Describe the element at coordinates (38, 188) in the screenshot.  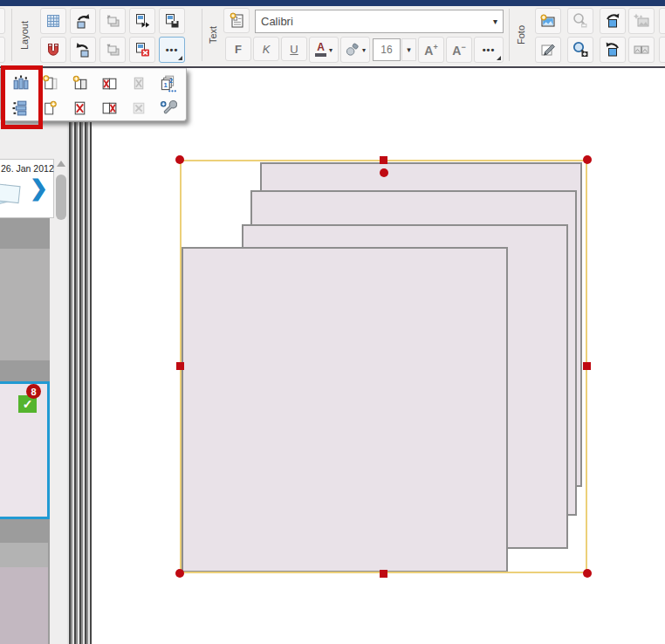
I see `expand-chevron-icon: ❯` at that location.